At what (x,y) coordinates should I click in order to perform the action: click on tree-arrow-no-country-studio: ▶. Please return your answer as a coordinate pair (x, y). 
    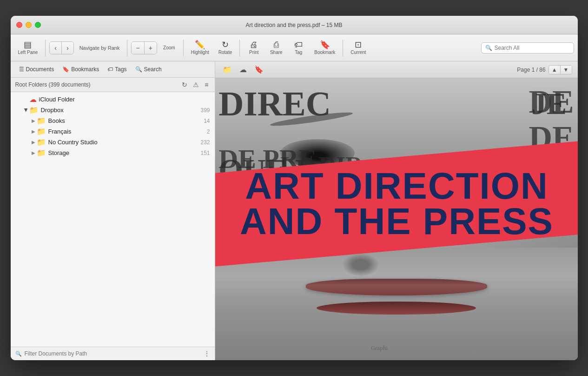
    Looking at the image, I should click on (33, 142).